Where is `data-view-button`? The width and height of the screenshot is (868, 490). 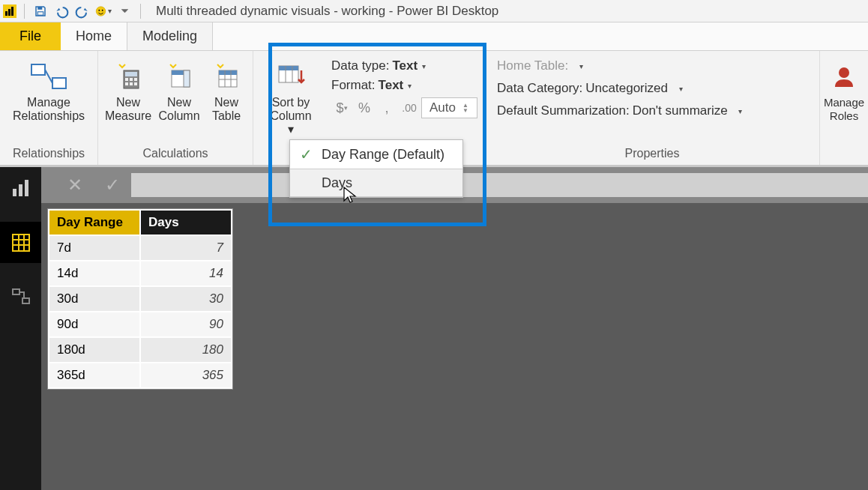 data-view-button is located at coordinates (21, 243).